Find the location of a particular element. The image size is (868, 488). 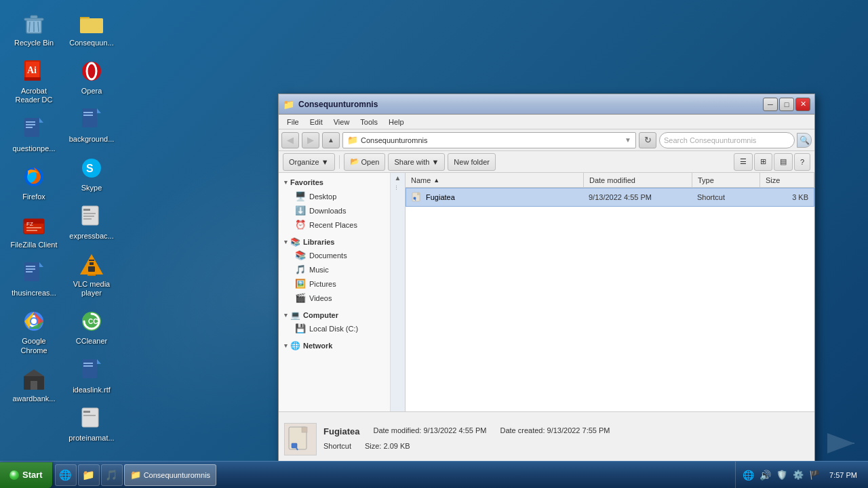

videos-nav-label: Videos is located at coordinates (320, 298).